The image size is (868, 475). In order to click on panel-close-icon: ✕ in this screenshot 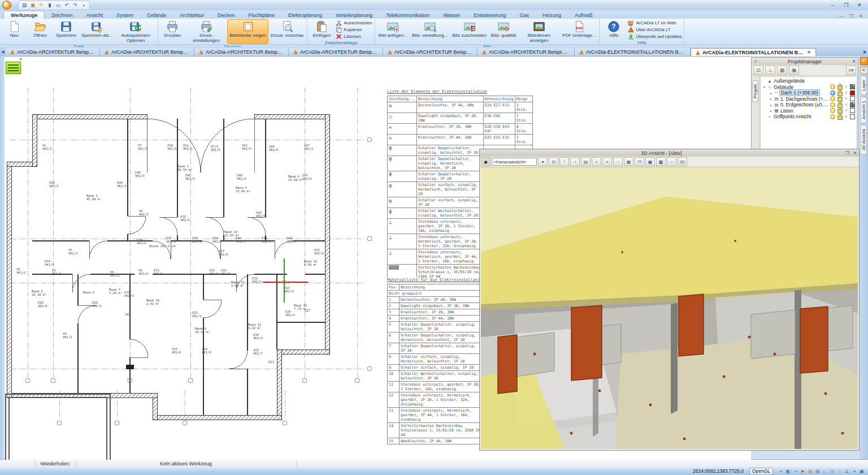, I will do `click(854, 61)`.